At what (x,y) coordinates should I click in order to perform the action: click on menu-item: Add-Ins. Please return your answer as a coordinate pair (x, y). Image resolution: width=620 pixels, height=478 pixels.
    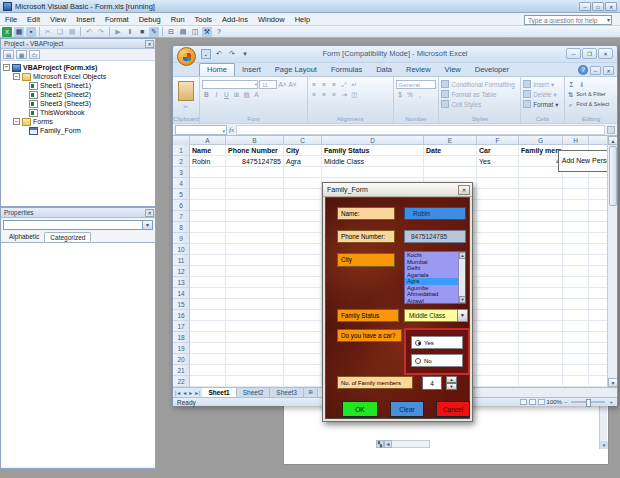
    Looking at the image, I should click on (235, 20).